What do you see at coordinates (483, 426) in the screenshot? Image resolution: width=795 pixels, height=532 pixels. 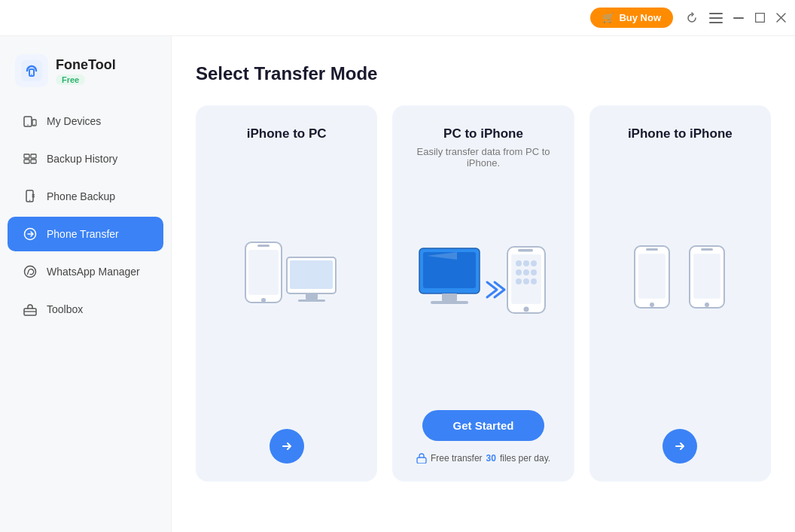 I see `pc-to-iphone-get-started-button: Get Started` at bounding box center [483, 426].